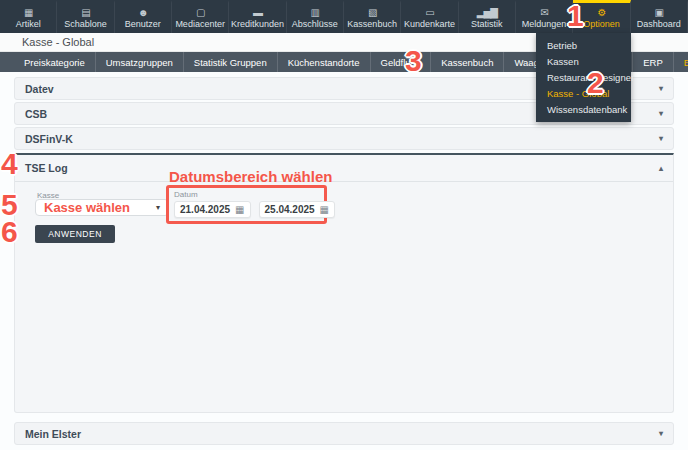 This screenshot has width=688, height=450. Describe the element at coordinates (430, 24) in the screenshot. I see `nav-label: Kundenkarte` at that location.